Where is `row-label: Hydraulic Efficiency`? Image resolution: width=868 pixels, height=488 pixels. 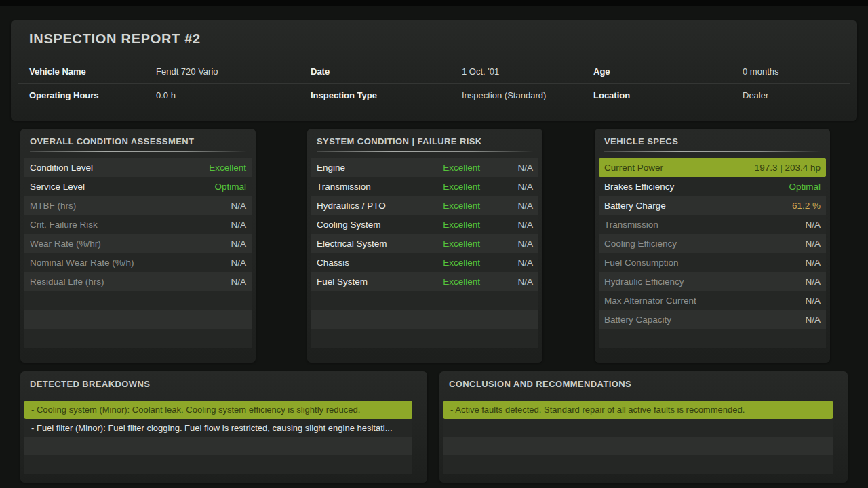 row-label: Hydraulic Efficiency is located at coordinates (705, 282).